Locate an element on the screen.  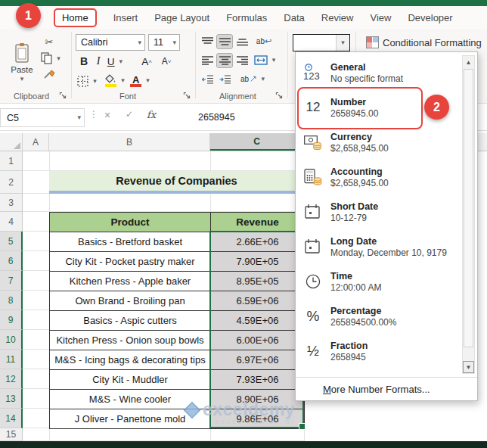
revenue-cell: 8.95E+05 is located at coordinates (258, 282).